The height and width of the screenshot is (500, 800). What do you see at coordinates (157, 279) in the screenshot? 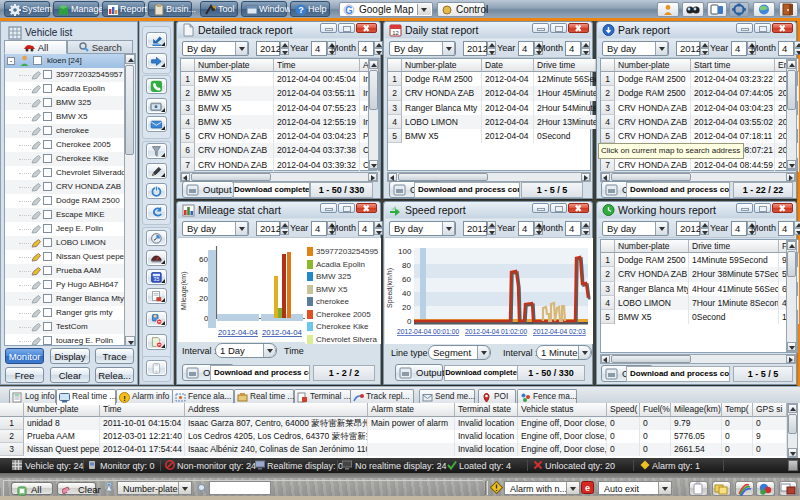
I see `svg-text: 35` at bounding box center [157, 279].